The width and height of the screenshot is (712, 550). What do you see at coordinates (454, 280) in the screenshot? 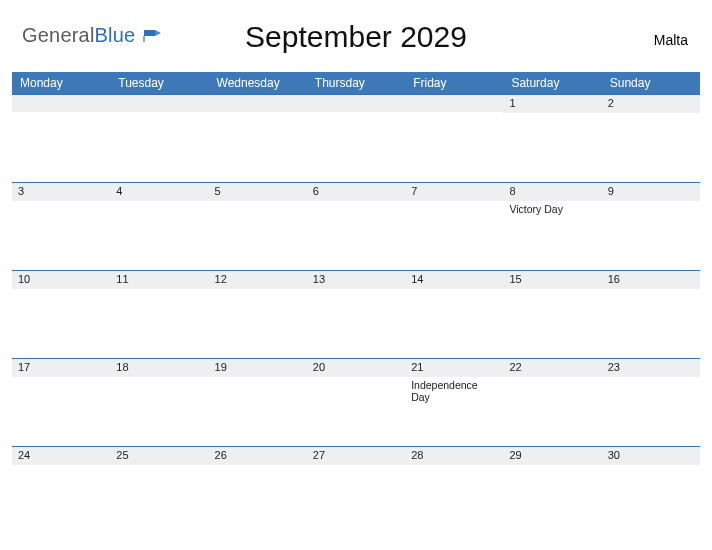
I see `day-number: 14` at bounding box center [454, 280].